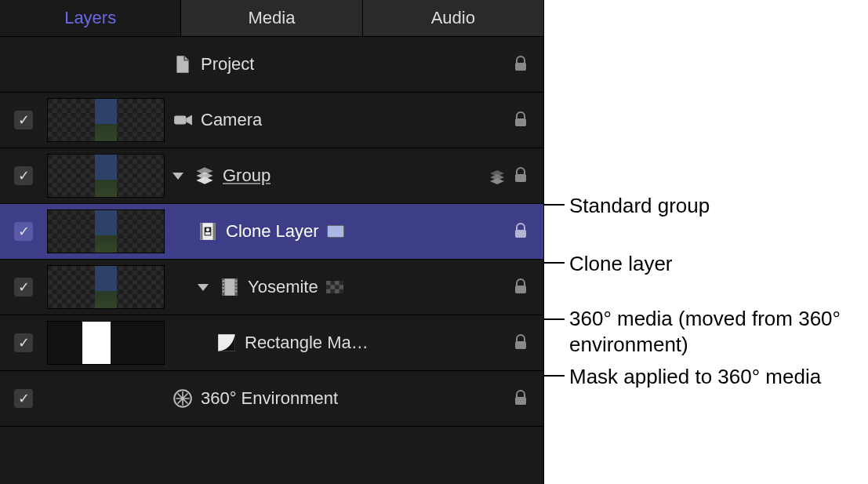  Describe the element at coordinates (271, 64) in the screenshot. I see `row-project: Project` at that location.